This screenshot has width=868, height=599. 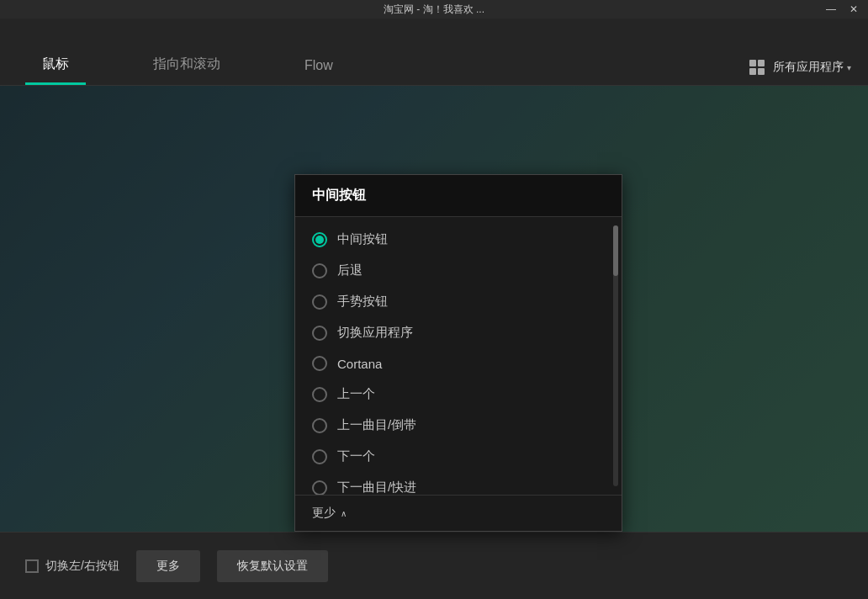 I want to click on titlebar-title: 淘宝网 - 淘！我喜欢 ..., so click(x=434, y=10).